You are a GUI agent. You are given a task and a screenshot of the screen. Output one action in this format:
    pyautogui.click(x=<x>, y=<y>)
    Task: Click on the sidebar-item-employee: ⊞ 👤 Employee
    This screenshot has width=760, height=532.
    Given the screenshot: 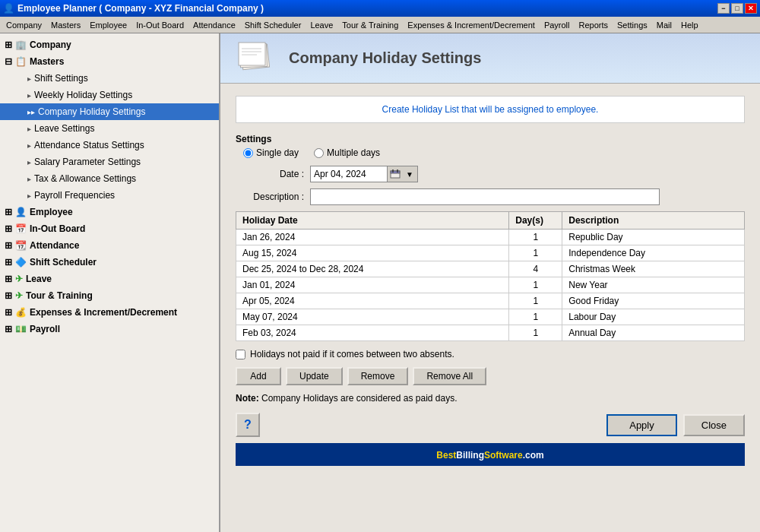 What is the action you would take?
    pyautogui.click(x=109, y=212)
    